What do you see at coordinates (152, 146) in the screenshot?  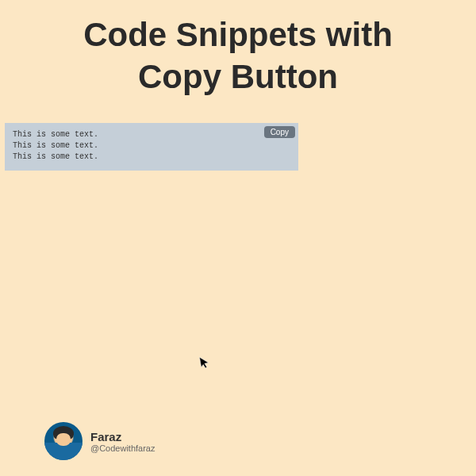 I see `snippet-text: This is some text. This is some text. Th…` at bounding box center [152, 146].